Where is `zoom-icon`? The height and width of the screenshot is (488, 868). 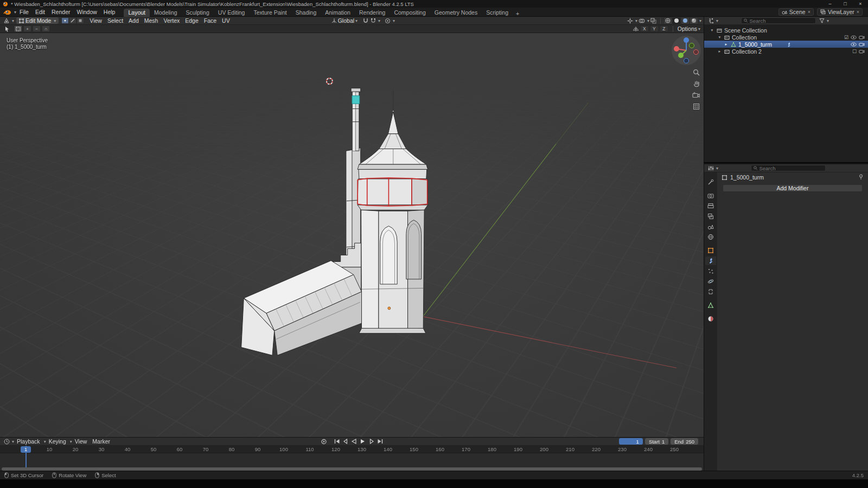 zoom-icon is located at coordinates (696, 72).